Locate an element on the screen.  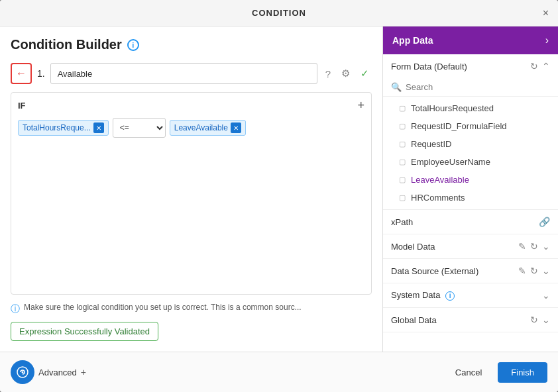
checkmark-button: ✓ is located at coordinates (364, 74).